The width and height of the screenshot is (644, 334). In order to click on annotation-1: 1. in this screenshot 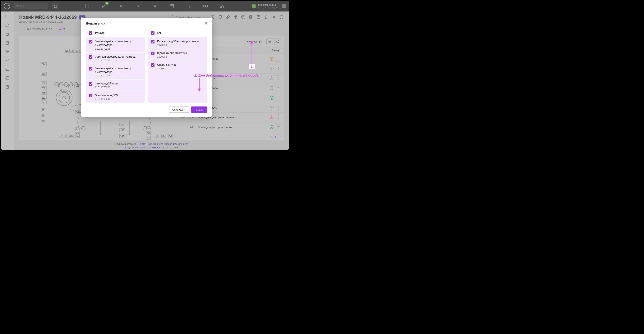, I will do `click(252, 67)`.